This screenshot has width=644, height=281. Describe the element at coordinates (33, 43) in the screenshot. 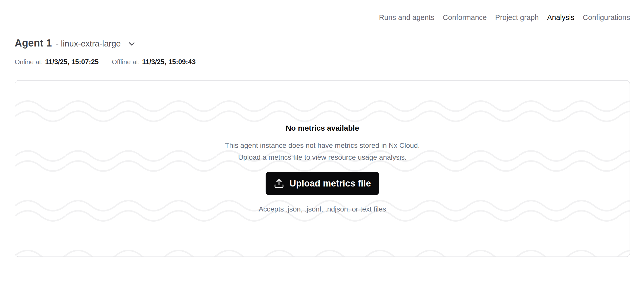

I see `page-title: Agent 1` at that location.